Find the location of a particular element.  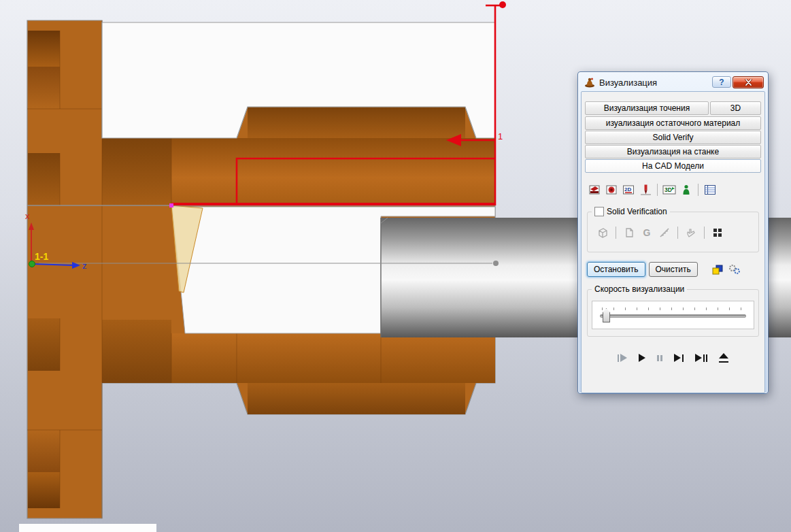

tab-3d: 3D is located at coordinates (736, 108).